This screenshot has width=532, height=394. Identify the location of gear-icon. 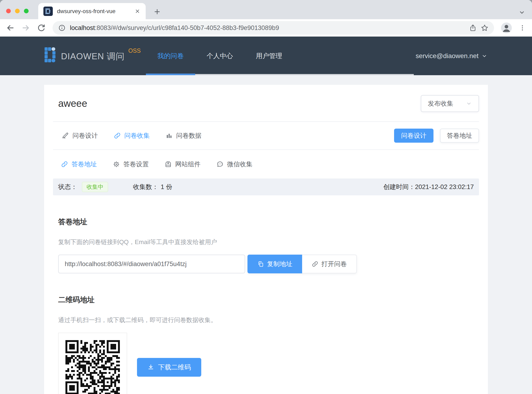
(117, 164).